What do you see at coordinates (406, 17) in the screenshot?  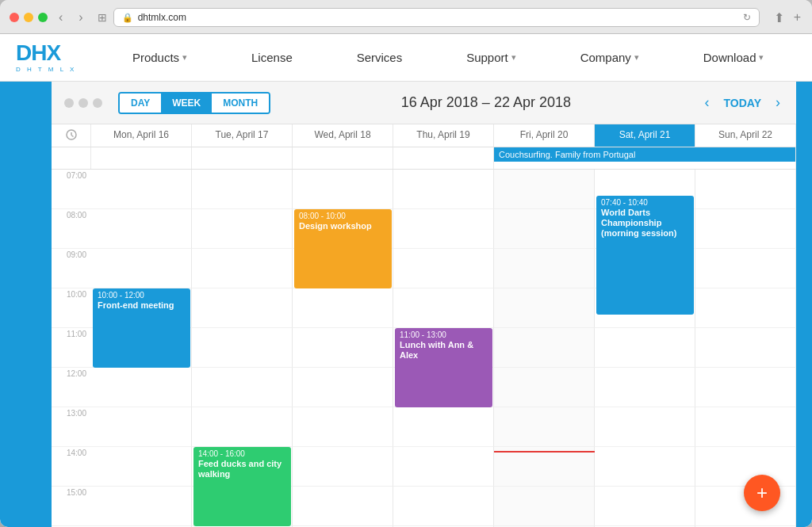 I see `browser-titlebar: ‹ › ⊞ 🔒 dhtmlx.com ↻ ⬆ +` at bounding box center [406, 17].